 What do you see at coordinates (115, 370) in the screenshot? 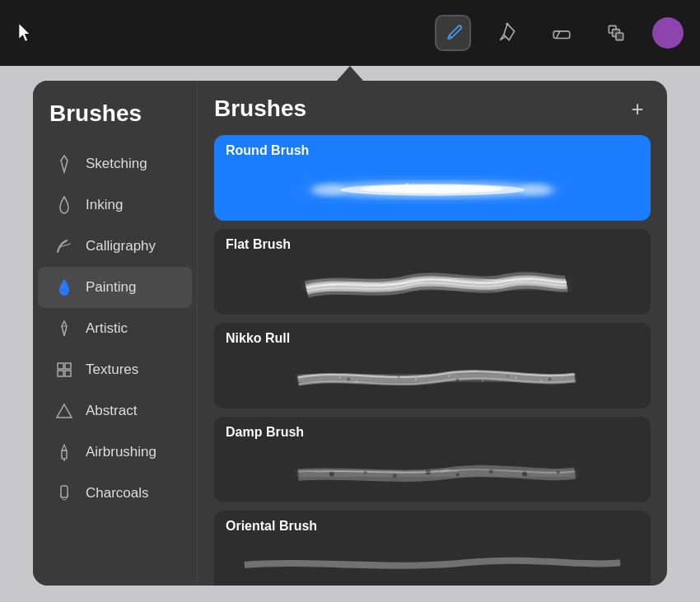
I see `sidebar-item-textures: Textures` at bounding box center [115, 370].